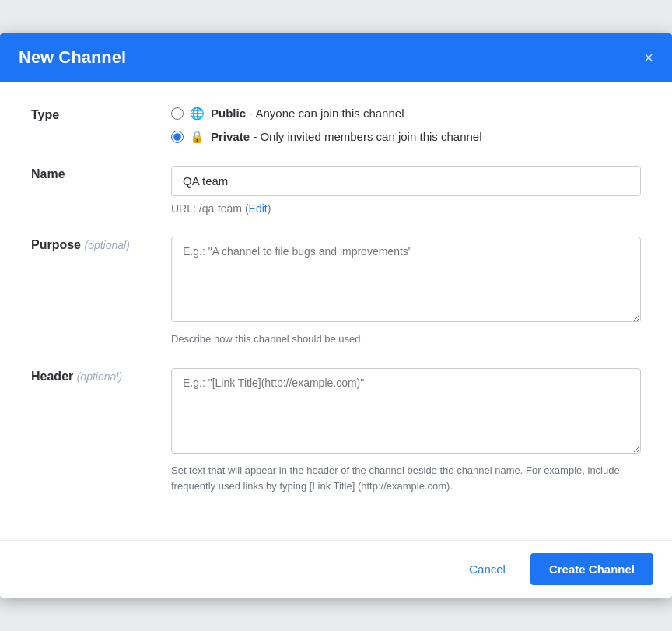  Describe the element at coordinates (336, 125) in the screenshot. I see `type-row: Type 🌐 Public - Anyone can join this cha…` at that location.